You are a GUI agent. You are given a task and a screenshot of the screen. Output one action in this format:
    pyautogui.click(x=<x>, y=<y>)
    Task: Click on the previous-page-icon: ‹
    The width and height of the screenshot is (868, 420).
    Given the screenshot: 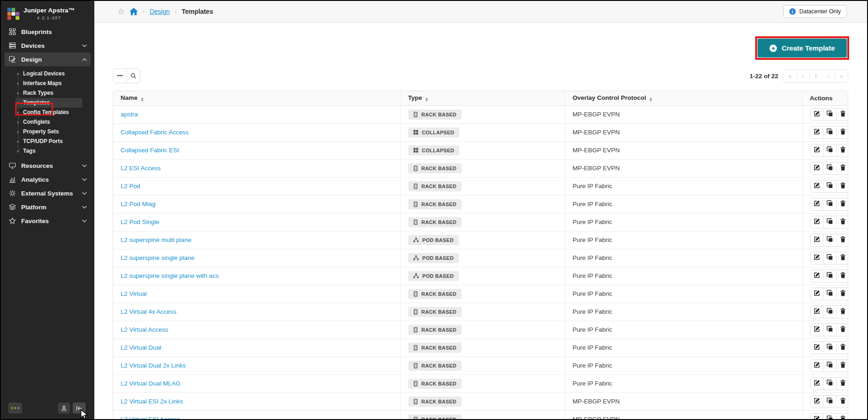 What is the action you would take?
    pyautogui.click(x=803, y=76)
    